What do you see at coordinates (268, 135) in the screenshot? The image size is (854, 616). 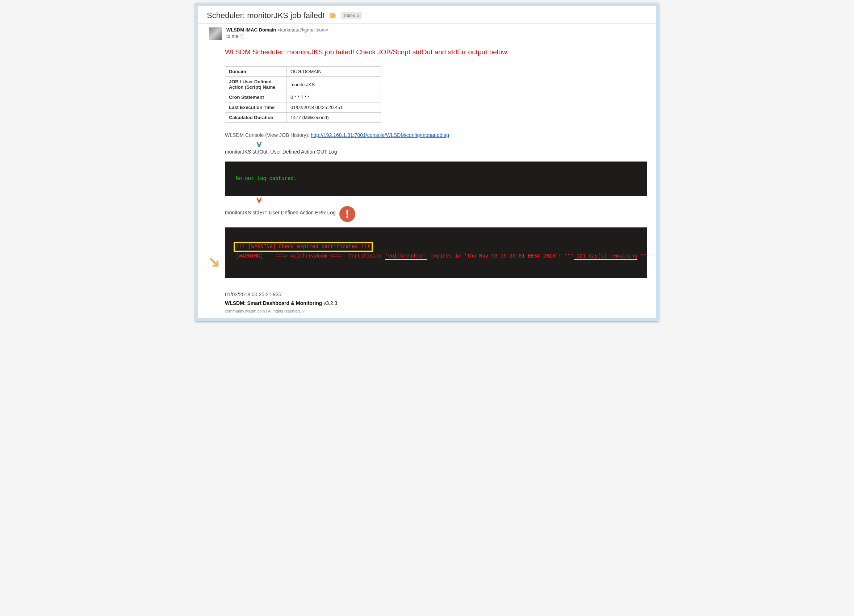 I see `console-link-prefix: WLSDM Console (View JOB History):` at bounding box center [268, 135].